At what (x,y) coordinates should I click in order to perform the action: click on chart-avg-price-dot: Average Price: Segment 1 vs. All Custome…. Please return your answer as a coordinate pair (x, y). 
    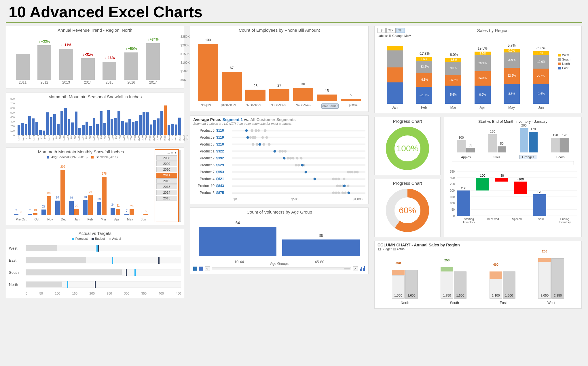
    Looking at the image, I should click on (279, 160).